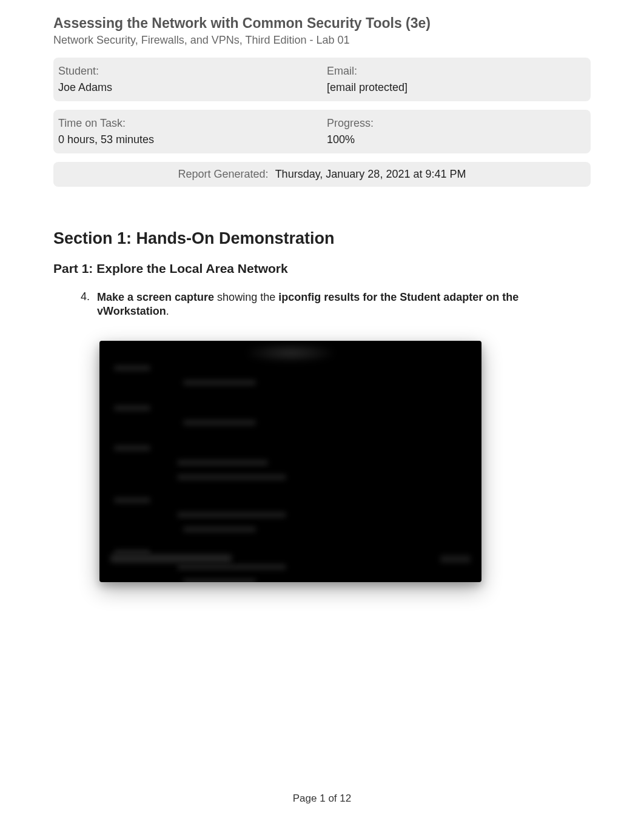 Image resolution: width=644 pixels, height=835 pixels. Describe the element at coordinates (322, 132) in the screenshot. I see `time-progress-block: Time on Task: 0 hours, 53 minutes Progre…` at that location.